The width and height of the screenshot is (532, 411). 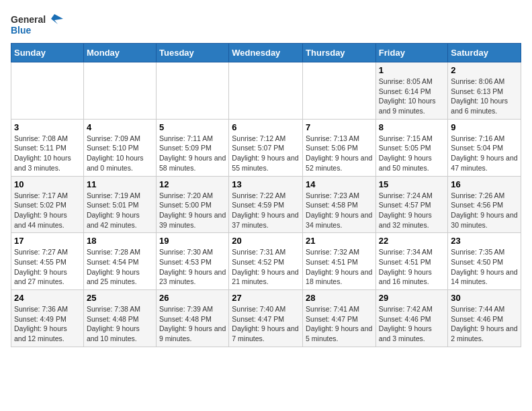 I want to click on day-info: Sunrise: 7:13 AM Sunset: 5:06 PM Dayligh…, so click(x=339, y=153).